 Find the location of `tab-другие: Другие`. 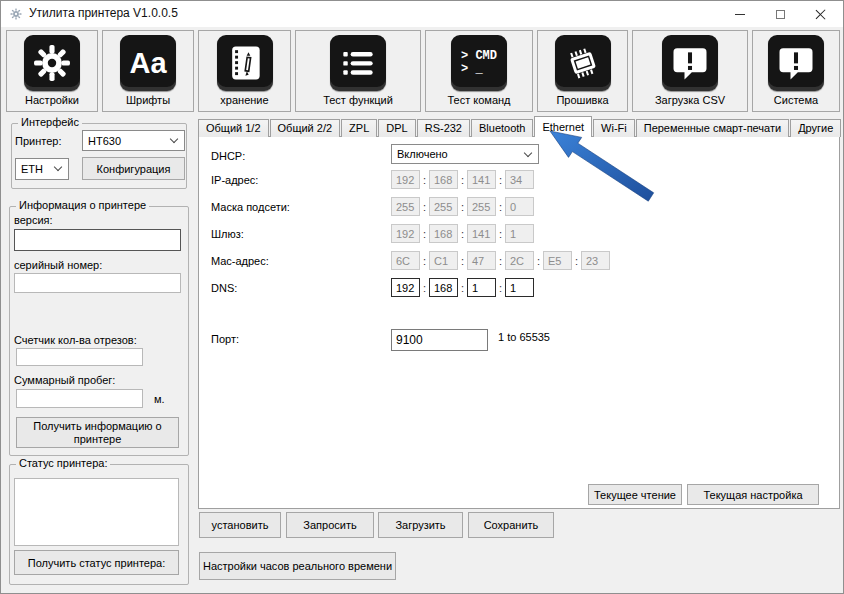

tab-другие: Другие is located at coordinates (816, 128).